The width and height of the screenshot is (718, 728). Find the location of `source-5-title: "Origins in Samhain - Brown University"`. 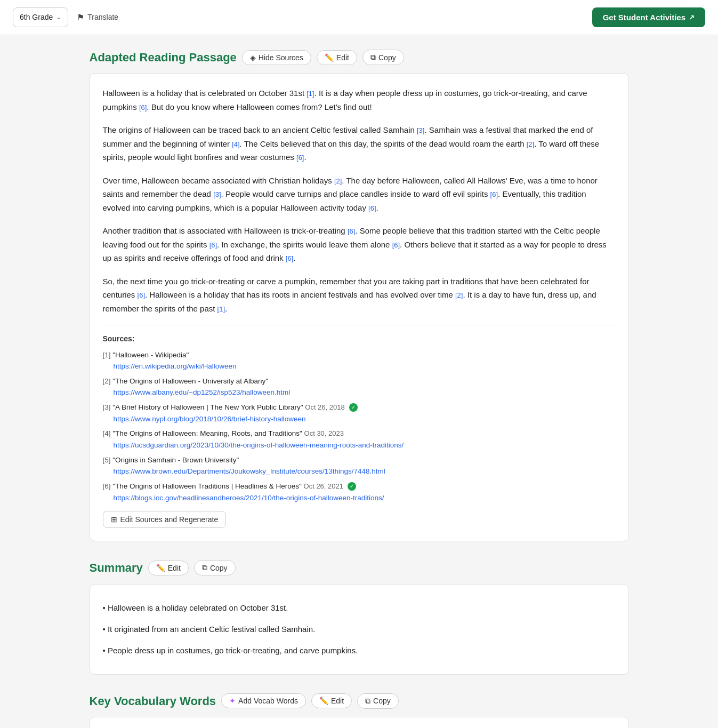

source-5-title: "Origins in Samhain - Brown University" is located at coordinates (176, 460).